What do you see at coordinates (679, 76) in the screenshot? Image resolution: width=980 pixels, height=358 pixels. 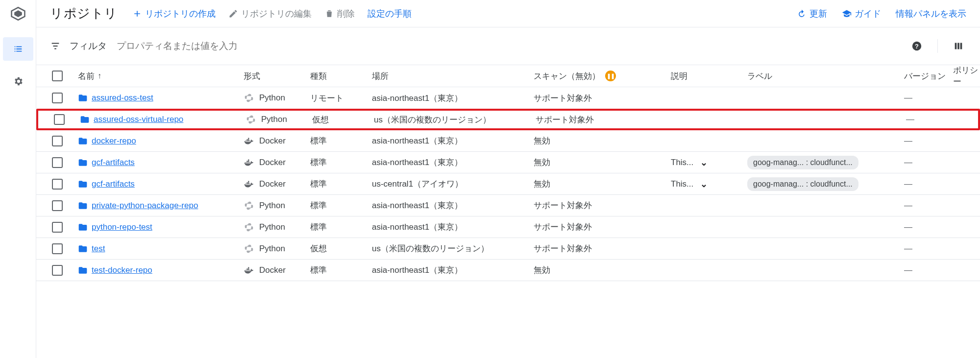 I see `col-header-description: 説明` at bounding box center [679, 76].